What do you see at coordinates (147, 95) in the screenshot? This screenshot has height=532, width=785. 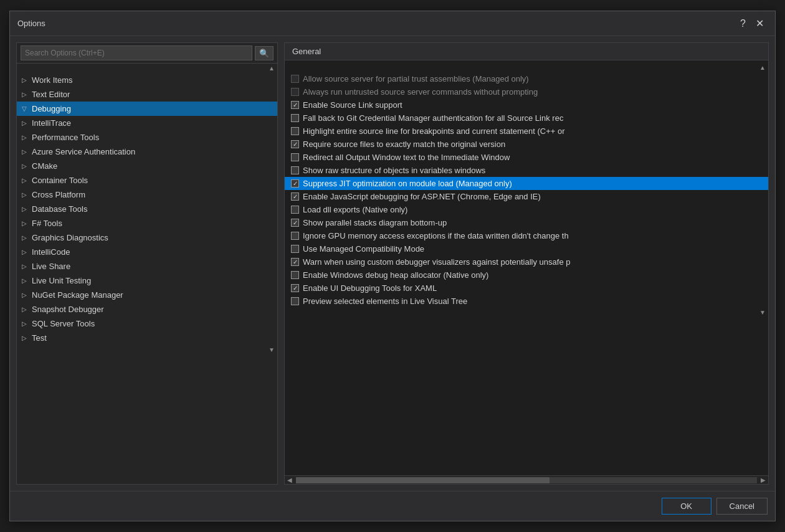 I see `tree-item-text-editor: ▷Text Editor` at bounding box center [147, 95].